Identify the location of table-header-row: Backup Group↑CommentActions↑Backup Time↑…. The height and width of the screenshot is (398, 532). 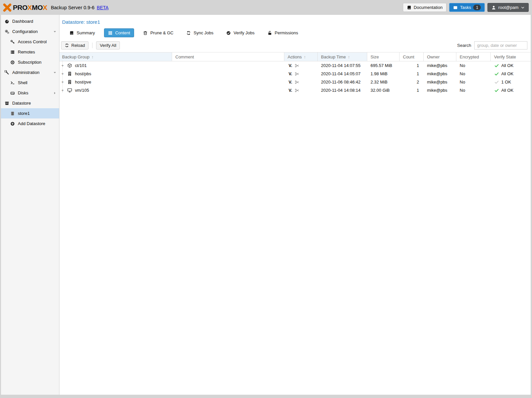
(295, 57).